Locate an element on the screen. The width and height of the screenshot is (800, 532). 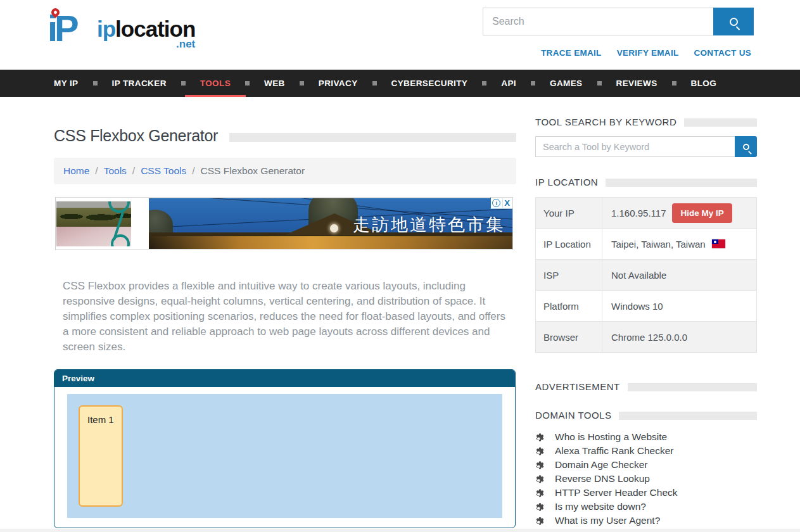
header-search is located at coordinates (618, 22).